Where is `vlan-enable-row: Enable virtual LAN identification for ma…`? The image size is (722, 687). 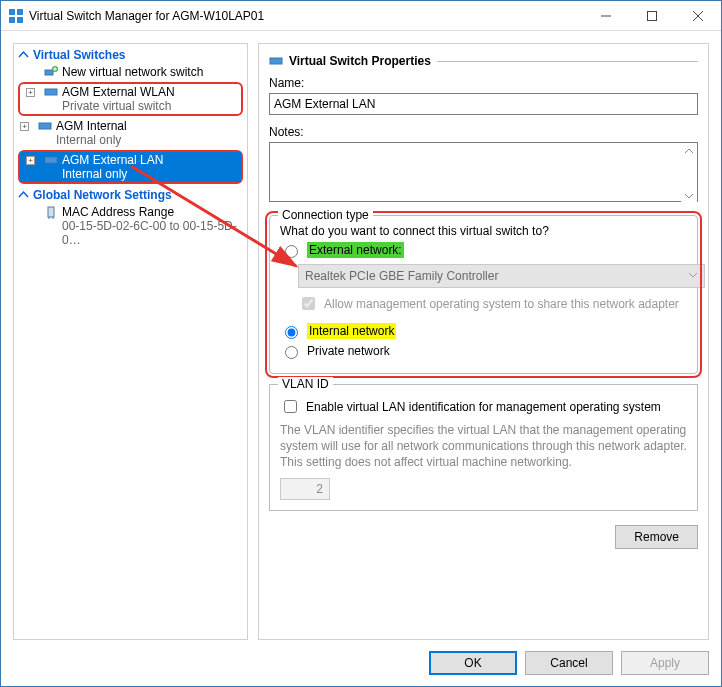 vlan-enable-row: Enable virtual LAN identification for ma… is located at coordinates (484, 406).